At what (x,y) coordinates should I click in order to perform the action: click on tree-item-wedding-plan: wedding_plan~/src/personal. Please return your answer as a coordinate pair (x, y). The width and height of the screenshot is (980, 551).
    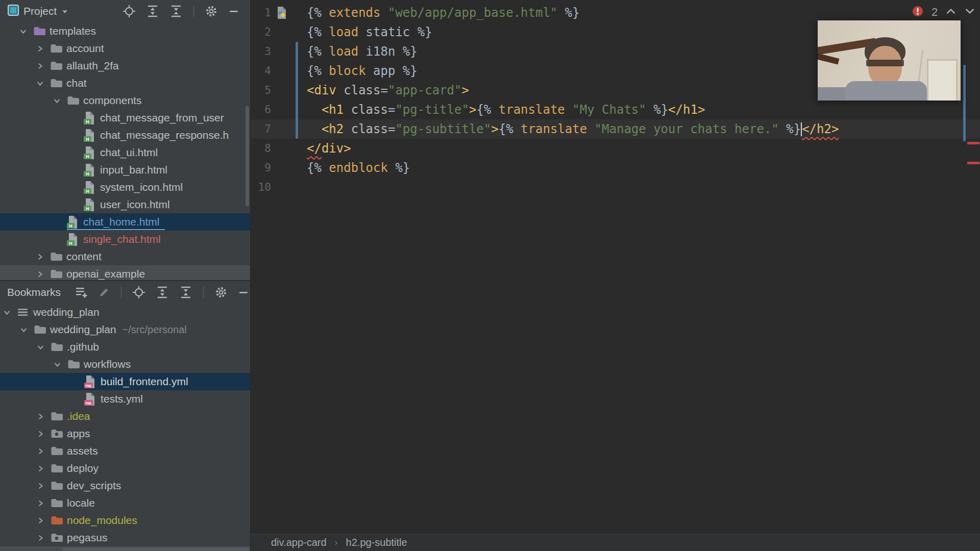
    Looking at the image, I should click on (125, 330).